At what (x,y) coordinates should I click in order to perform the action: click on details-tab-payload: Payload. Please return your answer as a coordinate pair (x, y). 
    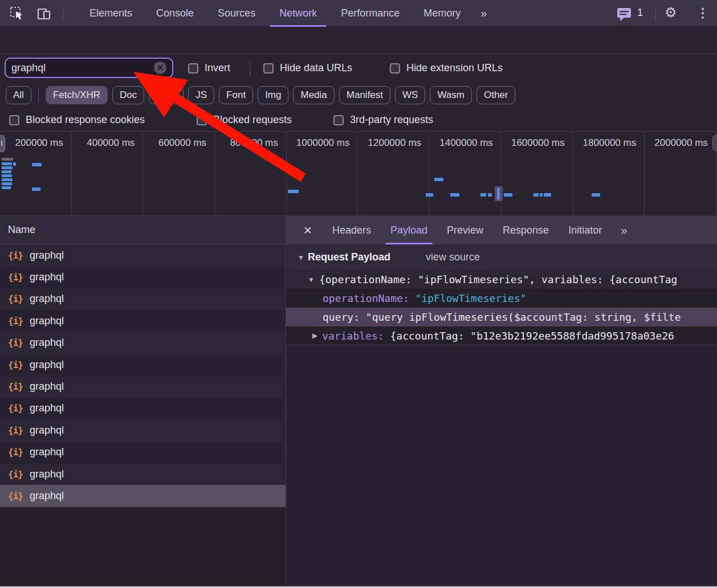
    Looking at the image, I should click on (409, 230).